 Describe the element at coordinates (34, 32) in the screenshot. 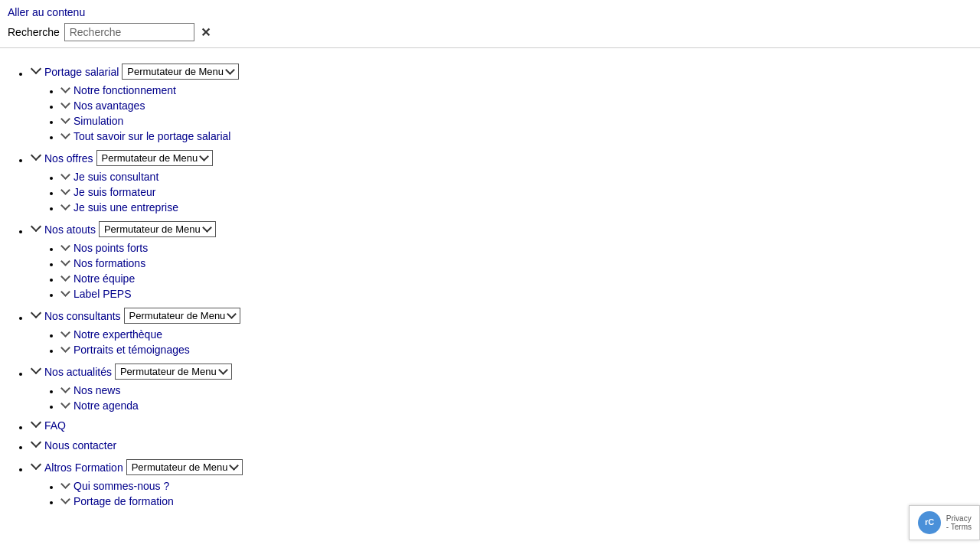

I see `search-label: Recherche` at that location.